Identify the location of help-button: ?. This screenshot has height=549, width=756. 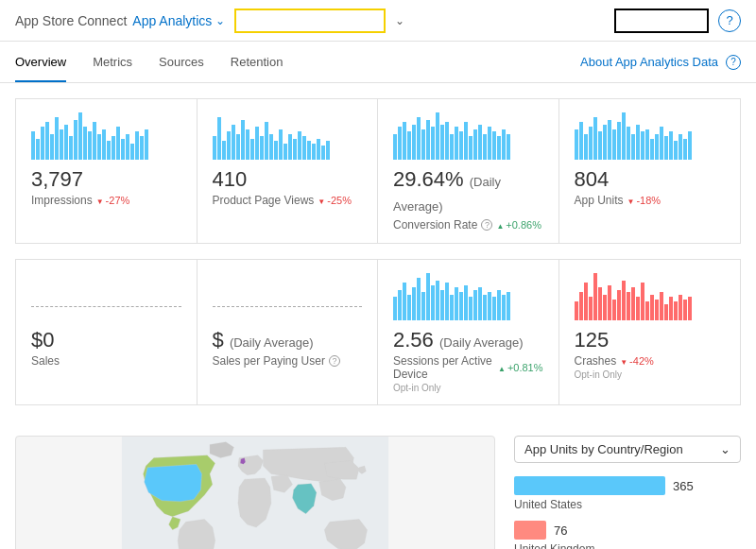
(730, 21).